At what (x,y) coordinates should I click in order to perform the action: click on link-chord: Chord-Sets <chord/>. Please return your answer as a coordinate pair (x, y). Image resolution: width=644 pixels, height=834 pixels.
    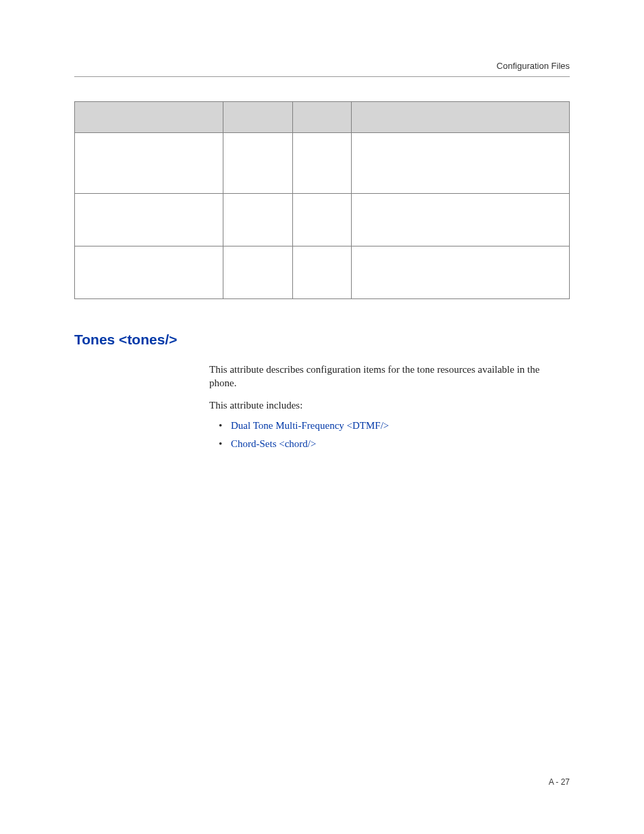
    Looking at the image, I should click on (274, 444).